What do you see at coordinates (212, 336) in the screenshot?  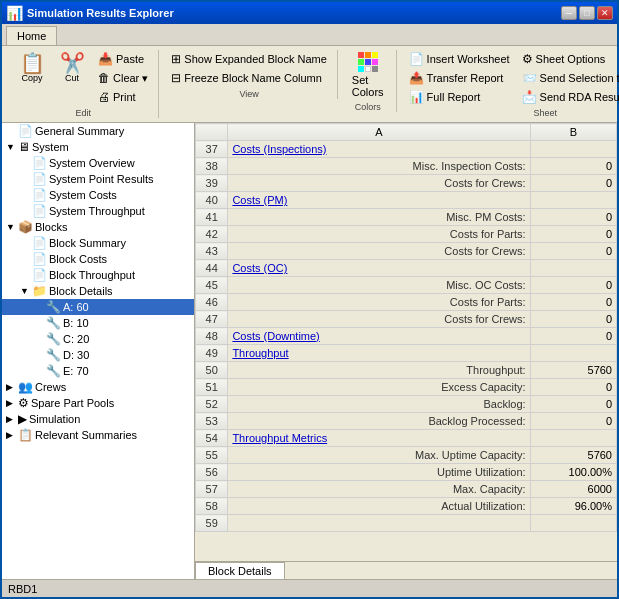 I see `row-num-11: 48` at bounding box center [212, 336].